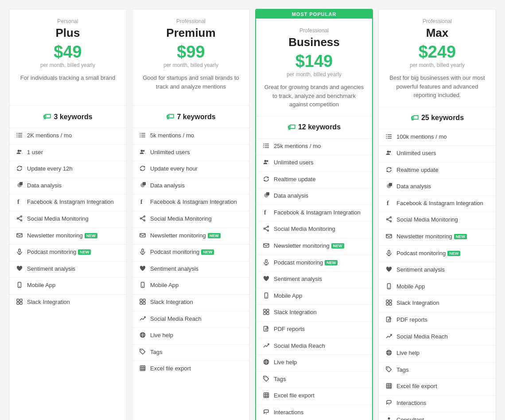 This screenshot has width=505, height=420. I want to click on feature-item: Realtime update, so click(314, 180).